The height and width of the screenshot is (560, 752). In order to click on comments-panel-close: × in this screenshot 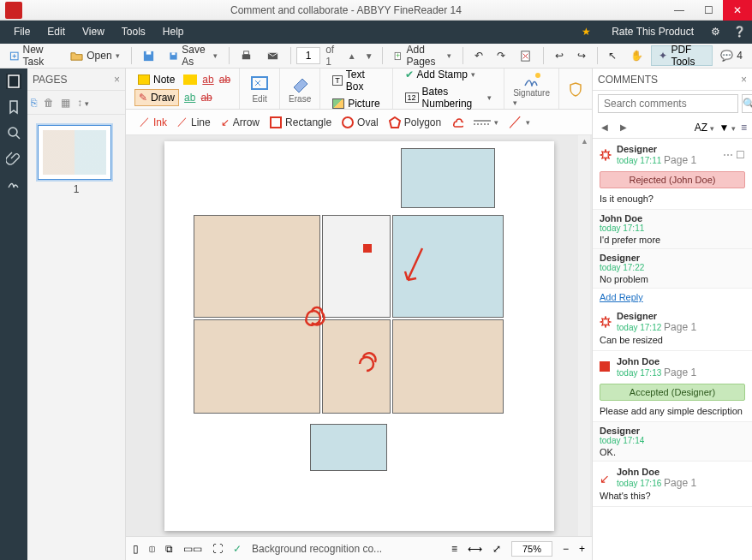, I will do `click(743, 80)`.